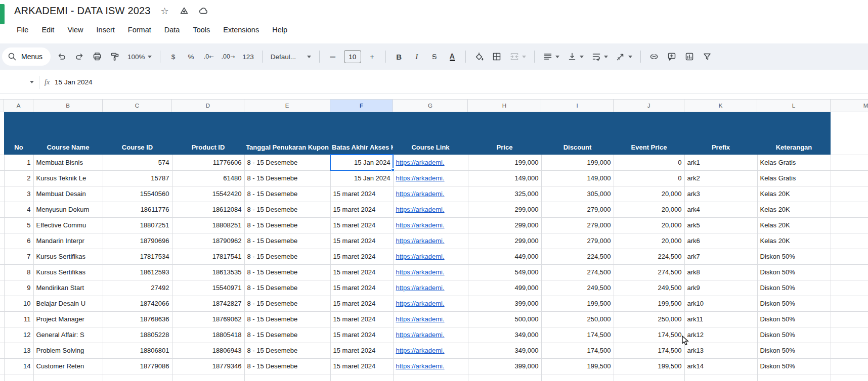 The height and width of the screenshot is (381, 868). Describe the element at coordinates (19, 272) in the screenshot. I see `cell-A8: 8` at that location.